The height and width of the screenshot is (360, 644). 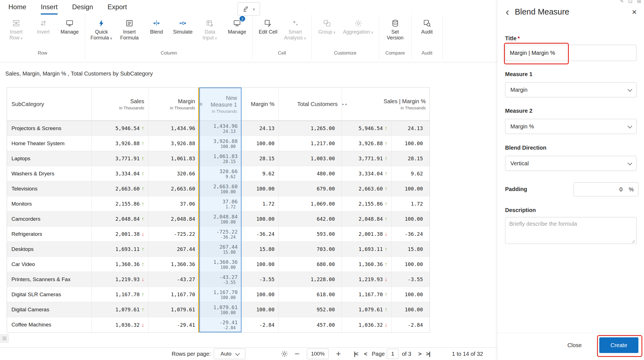 What do you see at coordinates (220, 234) in the screenshot?
I see `new-measure-cell: -725.22-36.24` at bounding box center [220, 234].